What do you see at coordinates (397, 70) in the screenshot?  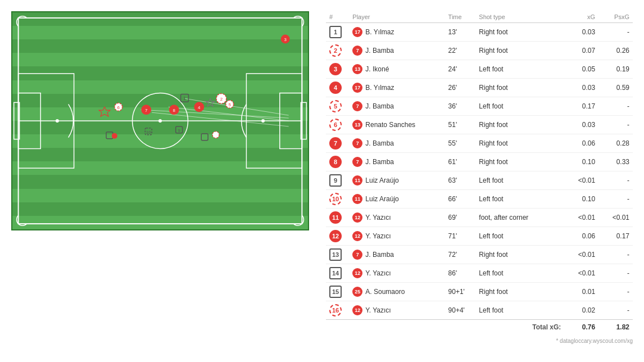 I see `player-cell: 13 J. Ikoné` at bounding box center [397, 70].